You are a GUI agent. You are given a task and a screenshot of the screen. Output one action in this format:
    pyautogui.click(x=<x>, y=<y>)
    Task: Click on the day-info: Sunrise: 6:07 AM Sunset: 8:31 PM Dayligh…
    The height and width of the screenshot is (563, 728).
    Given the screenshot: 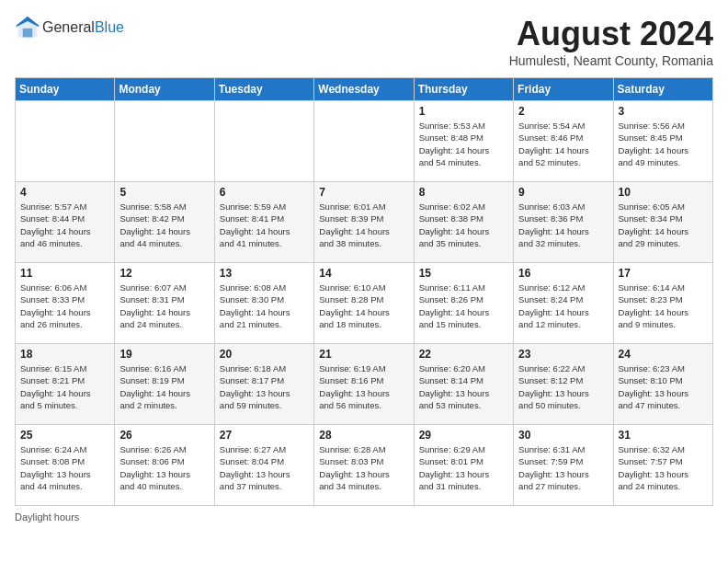 What is the action you would take?
    pyautogui.click(x=164, y=305)
    